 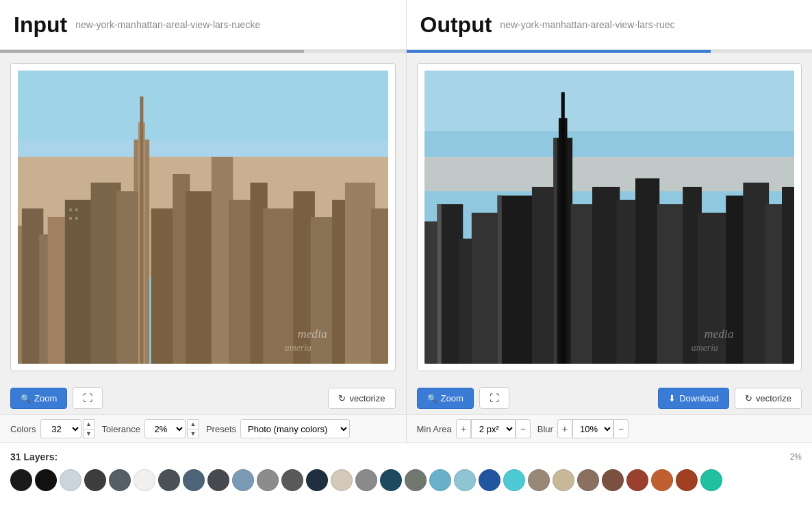 What do you see at coordinates (609, 429) in the screenshot?
I see `right-controls: Min Area + 2 px² 5 px² 10 px² − Blur +` at bounding box center [609, 429].